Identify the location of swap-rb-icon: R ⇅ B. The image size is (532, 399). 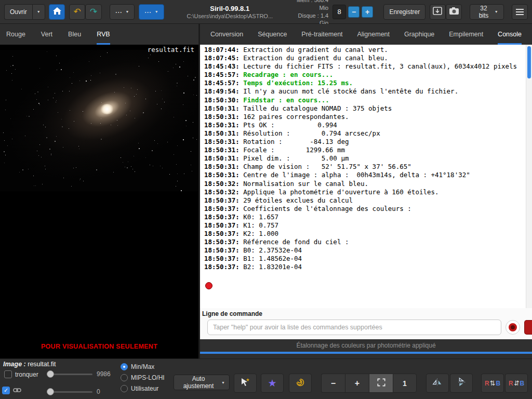
(493, 383).